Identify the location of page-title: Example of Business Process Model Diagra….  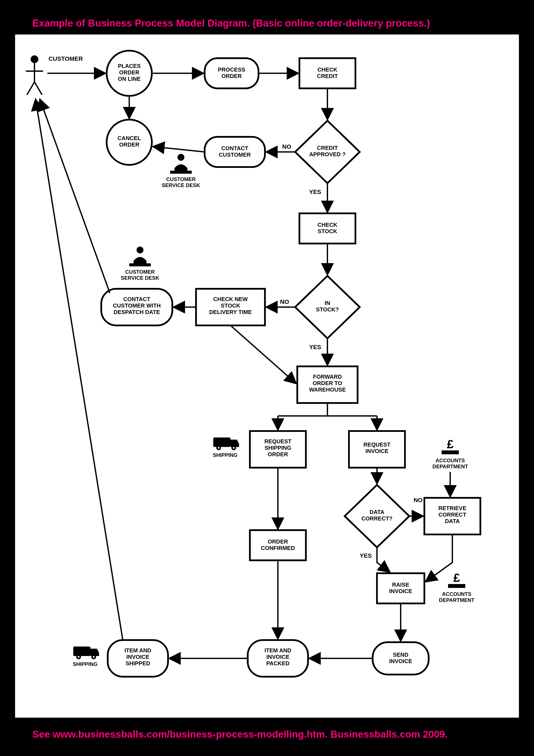
(231, 23).